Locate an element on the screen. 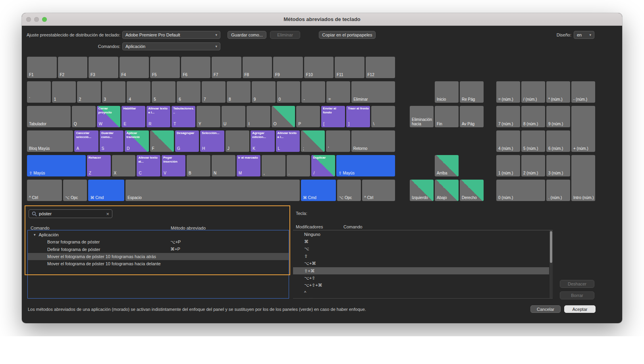 Image resolution: width=644 pixels, height=364 pixels. key-p: P is located at coordinates (308, 117).